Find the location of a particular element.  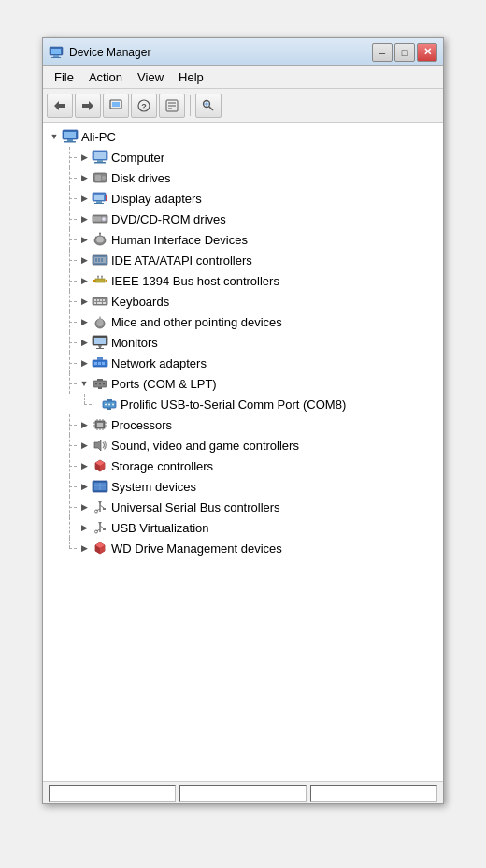

disk-label: Disk drives is located at coordinates (141, 178).